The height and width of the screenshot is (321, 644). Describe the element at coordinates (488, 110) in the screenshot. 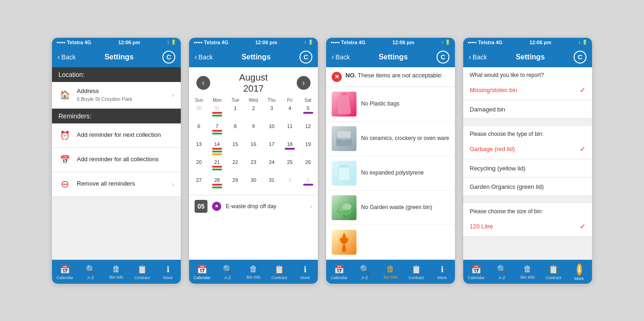

I see `damaged-bin-label: Damaged bin` at that location.